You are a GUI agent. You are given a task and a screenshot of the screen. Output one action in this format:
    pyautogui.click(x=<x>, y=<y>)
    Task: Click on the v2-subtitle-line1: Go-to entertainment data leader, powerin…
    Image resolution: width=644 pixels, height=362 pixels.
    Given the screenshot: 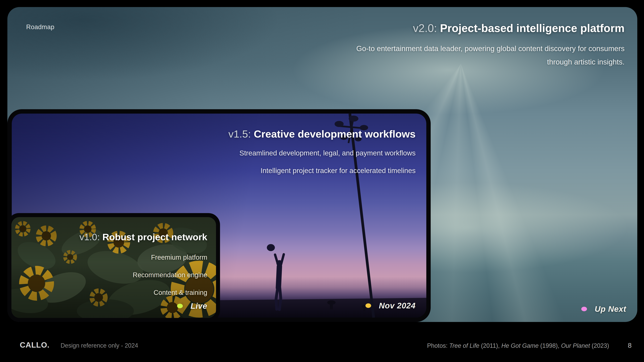 What is the action you would take?
    pyautogui.click(x=490, y=48)
    